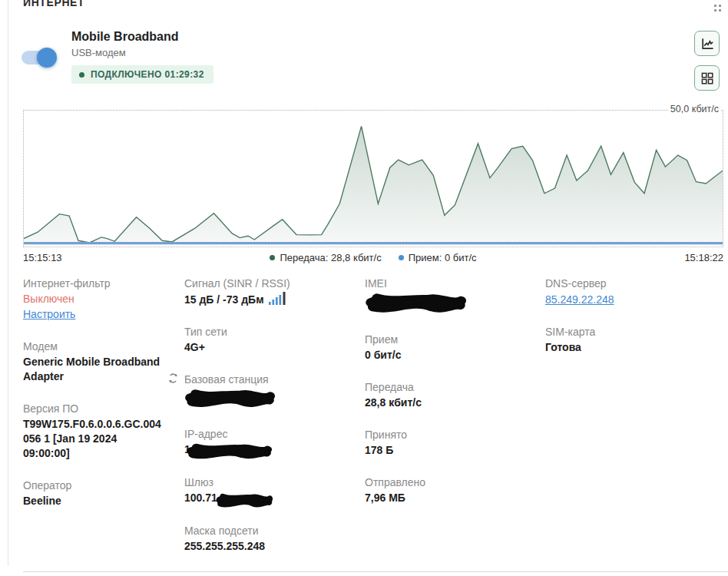 The width and height of the screenshot is (728, 576). Describe the element at coordinates (455, 435) in the screenshot. I see `detail-label: Принято` at that location.